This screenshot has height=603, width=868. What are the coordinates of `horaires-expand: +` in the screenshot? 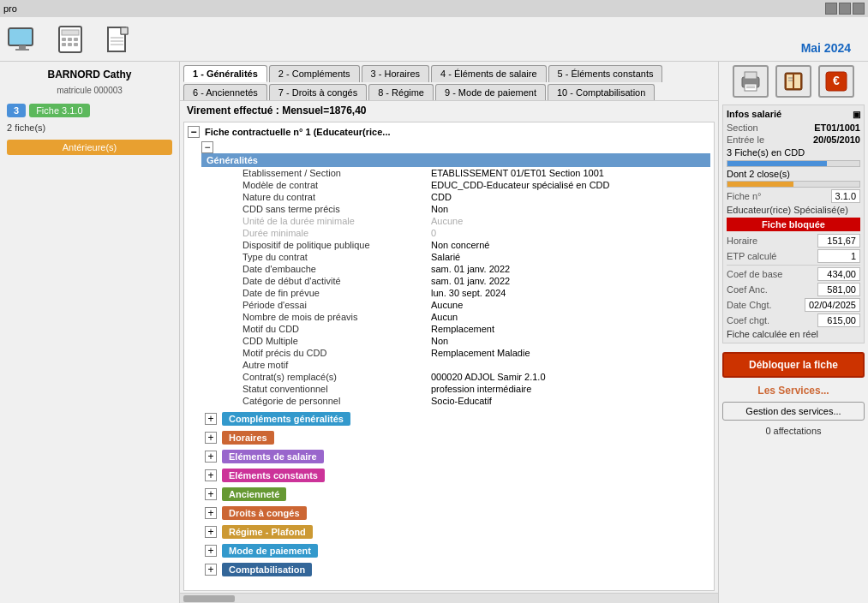 It's located at (211, 438).